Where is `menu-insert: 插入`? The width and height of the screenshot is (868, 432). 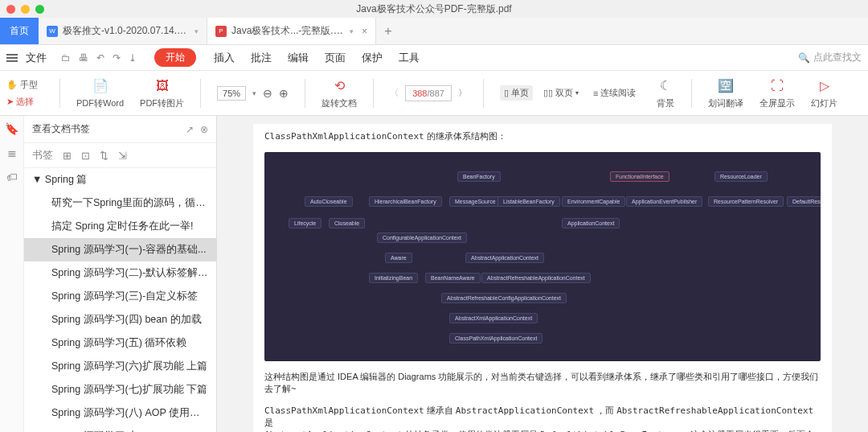
menu-insert: 插入 is located at coordinates (224, 58).